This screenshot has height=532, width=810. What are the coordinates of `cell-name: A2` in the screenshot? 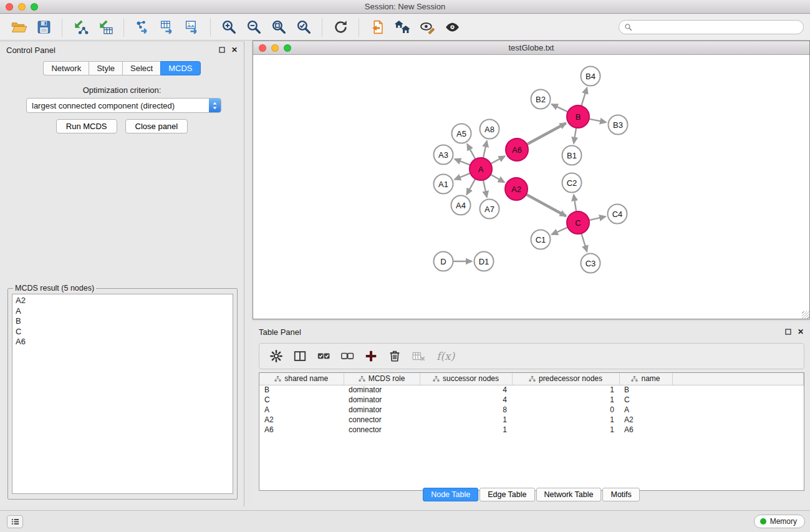 It's located at (646, 420).